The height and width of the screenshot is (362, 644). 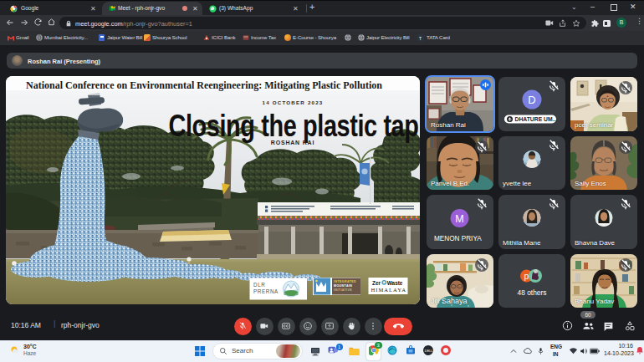 I want to click on svg-text: PRERNA, so click(x=266, y=291).